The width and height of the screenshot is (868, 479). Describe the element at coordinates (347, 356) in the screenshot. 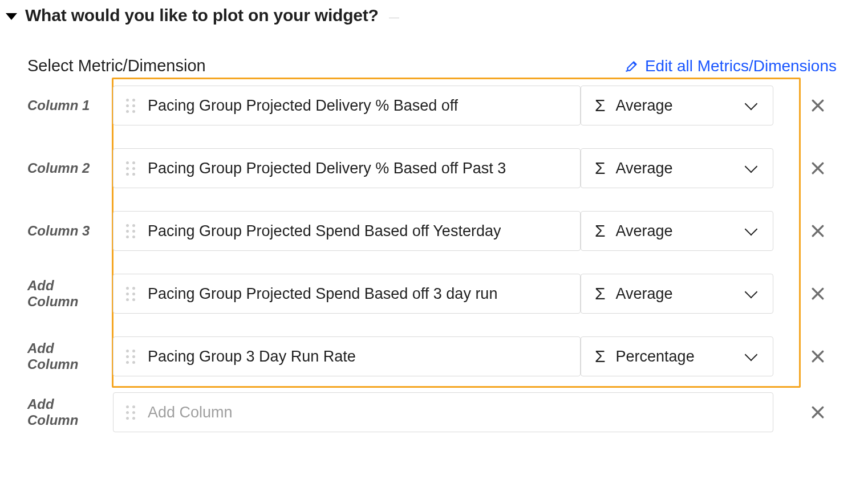

I see `metric-select: Pacing Group 3 Day Run Rate` at that location.